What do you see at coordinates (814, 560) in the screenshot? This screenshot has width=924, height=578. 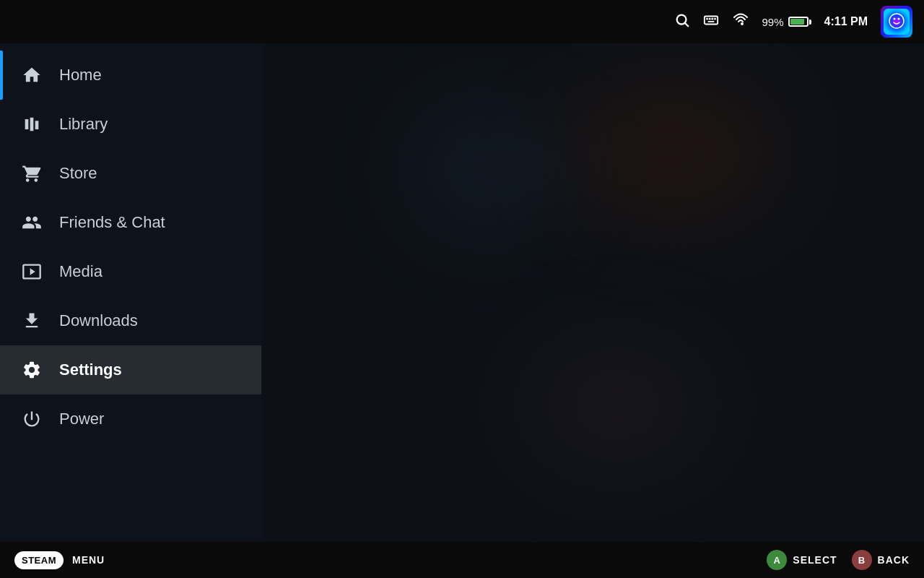 I see `select-label: SELECT` at bounding box center [814, 560].